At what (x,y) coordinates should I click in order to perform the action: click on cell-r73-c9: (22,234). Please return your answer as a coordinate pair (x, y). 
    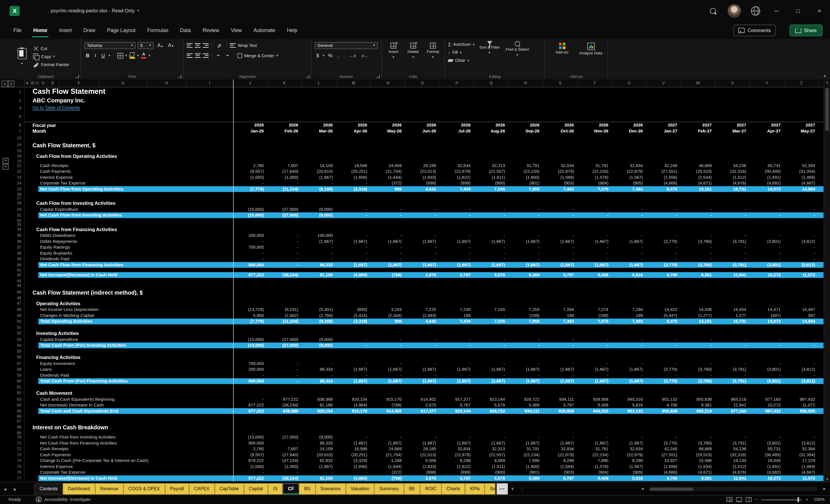
    Looking at the image, I should click on (526, 455).